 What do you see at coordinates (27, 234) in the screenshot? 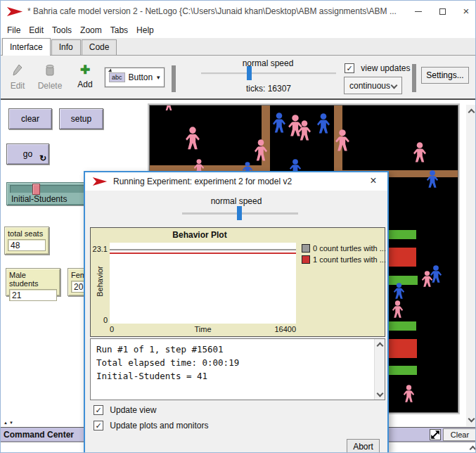
I see `monitor-label: total seats` at bounding box center [27, 234].